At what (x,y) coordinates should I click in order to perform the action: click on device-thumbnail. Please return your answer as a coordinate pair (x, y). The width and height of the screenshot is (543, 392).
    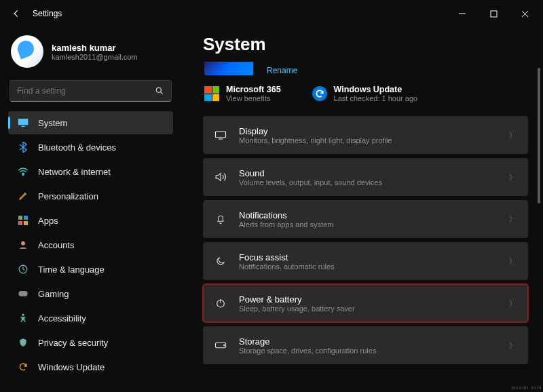
    Looking at the image, I should click on (229, 68).